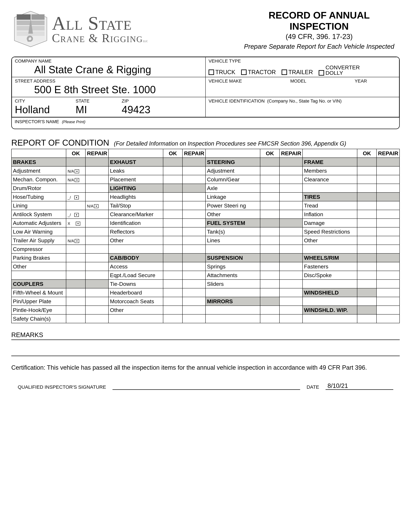 The width and height of the screenshot is (411, 532). I want to click on section-cabbody: CAB/BODY, so click(136, 258).